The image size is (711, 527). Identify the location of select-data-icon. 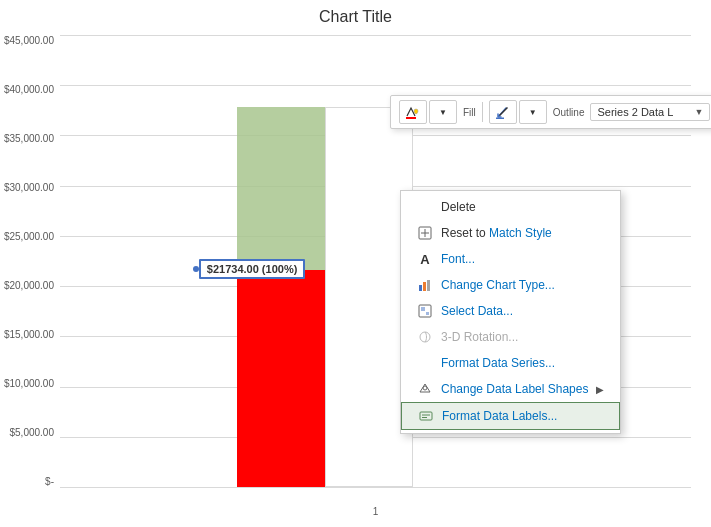
(425, 311).